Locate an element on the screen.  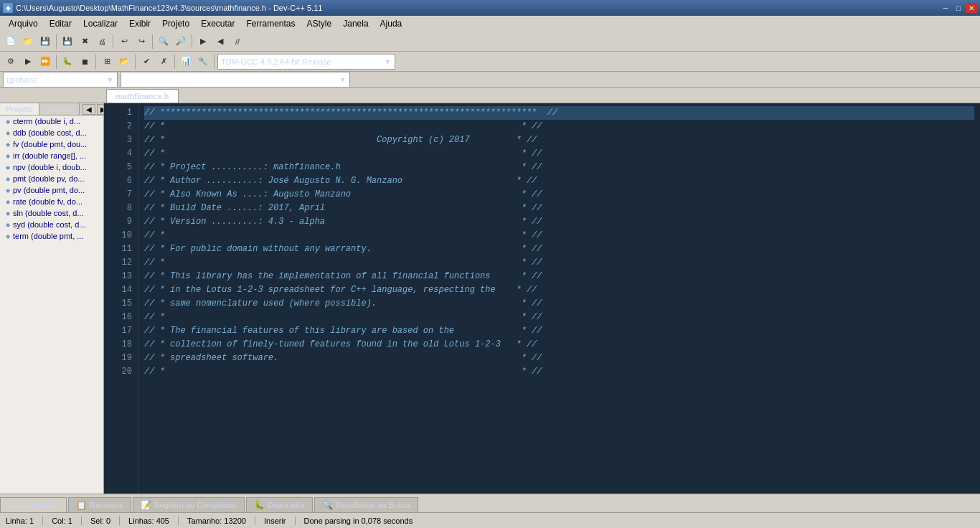
sidebar-item: pmt (double pv, do... is located at coordinates (52, 179).